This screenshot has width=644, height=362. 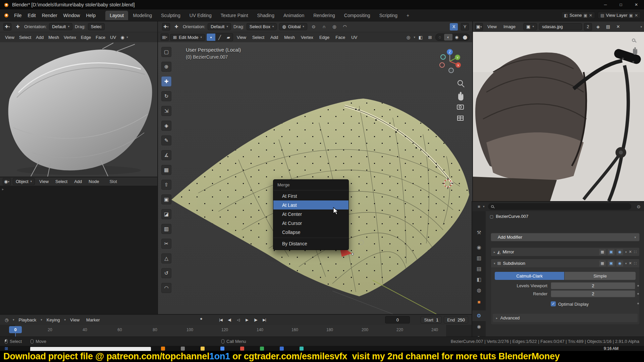 I want to click on tool-add-cube: ▦, so click(x=166, y=170).